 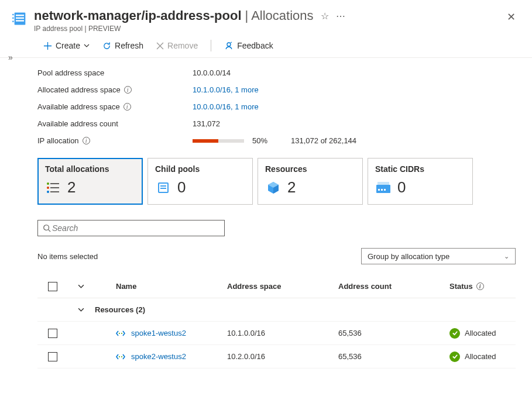 What do you see at coordinates (283, 333) in the screenshot?
I see `row-address-space: 10.1.0.0/16` at bounding box center [283, 333].